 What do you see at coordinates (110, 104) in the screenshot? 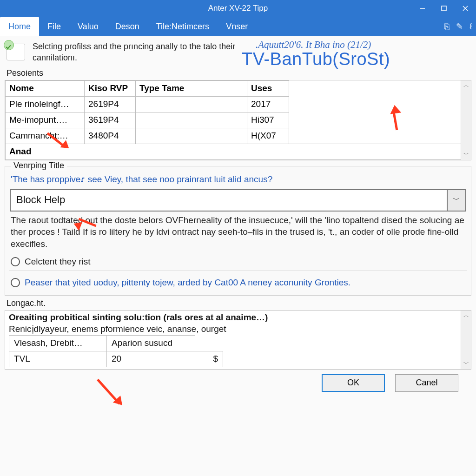
I see `cell: 2619P4` at bounding box center [110, 104].